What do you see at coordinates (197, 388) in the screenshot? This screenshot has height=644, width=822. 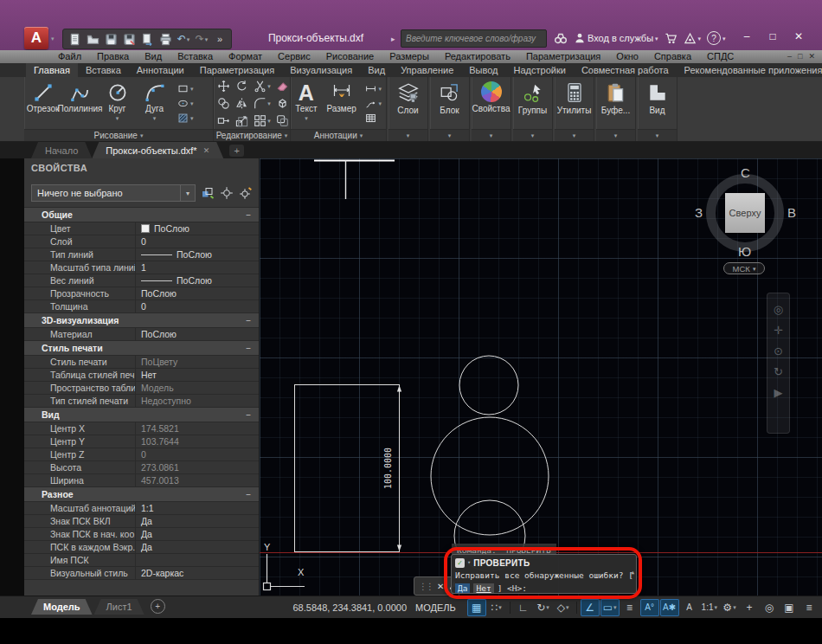 I see `property-value: Модель` at bounding box center [197, 388].